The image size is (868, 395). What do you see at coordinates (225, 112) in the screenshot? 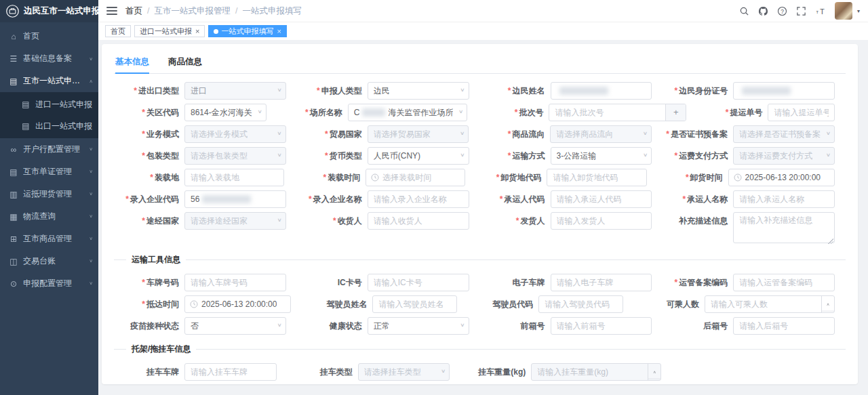
I see `select-customs-district-code: 8614-金水河海关∨` at bounding box center [225, 112].